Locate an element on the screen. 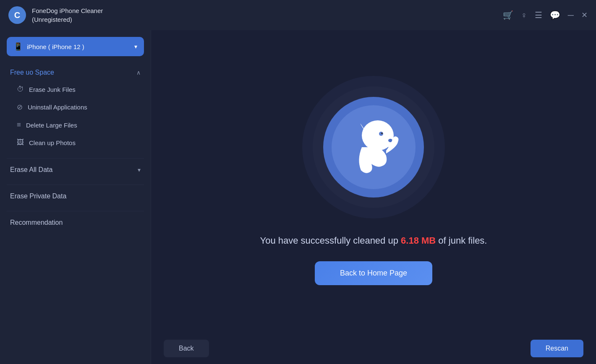  success-text-before: You have successfully cleaned up is located at coordinates (331, 241).